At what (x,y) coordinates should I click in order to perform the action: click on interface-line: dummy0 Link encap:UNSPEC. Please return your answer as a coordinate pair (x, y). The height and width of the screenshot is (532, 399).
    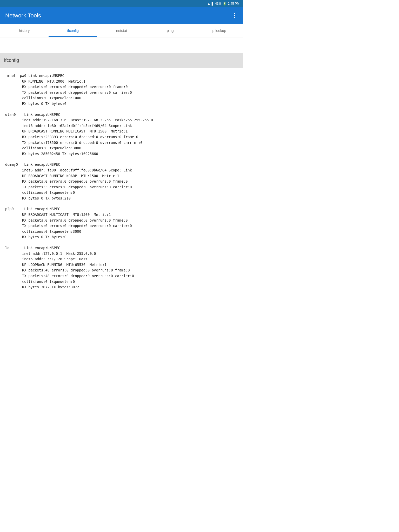
    Looking at the image, I should click on (122, 165).